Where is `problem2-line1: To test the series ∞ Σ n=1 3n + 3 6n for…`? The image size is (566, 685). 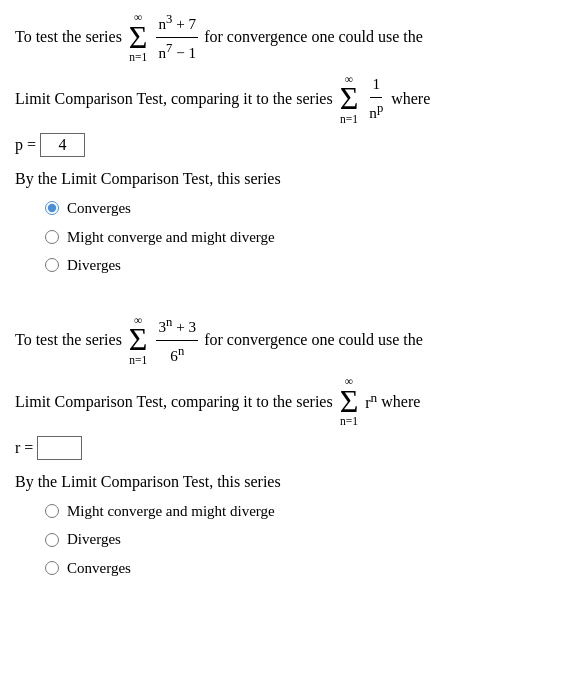
problem2-line1: To test the series ∞ Σ n=1 3n + 3 6n for… is located at coordinates (283, 340).